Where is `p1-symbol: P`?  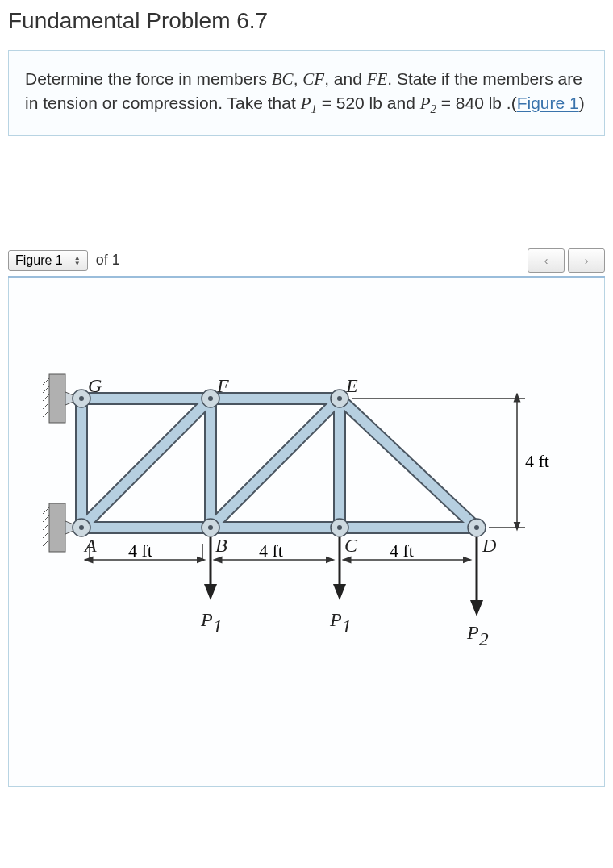
p1-symbol: P is located at coordinates (306, 103).